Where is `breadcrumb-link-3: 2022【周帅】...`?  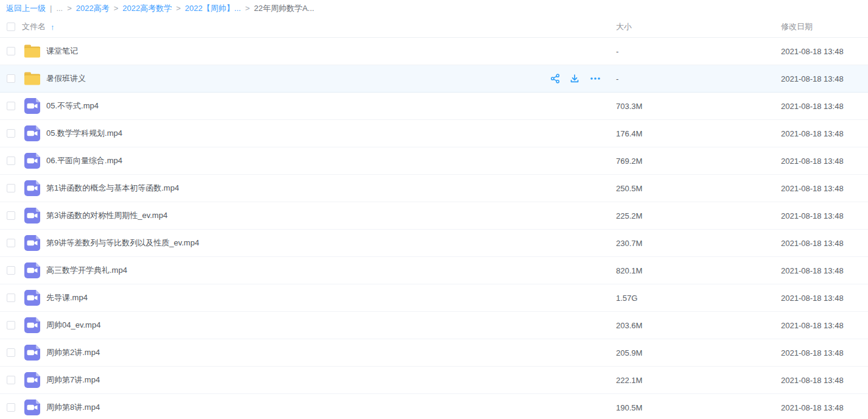
breadcrumb-link-3: 2022【周帅】... is located at coordinates (213, 9).